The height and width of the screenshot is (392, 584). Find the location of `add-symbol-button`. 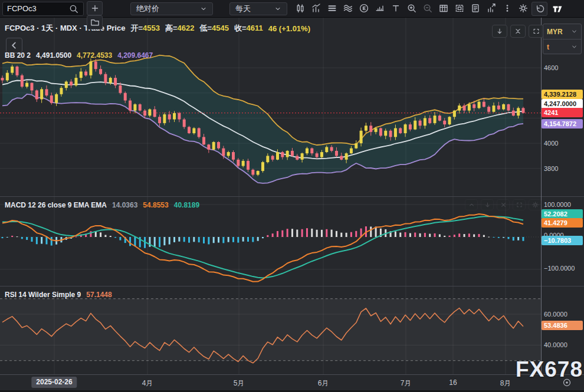

add-symbol-button is located at coordinates (94, 8).